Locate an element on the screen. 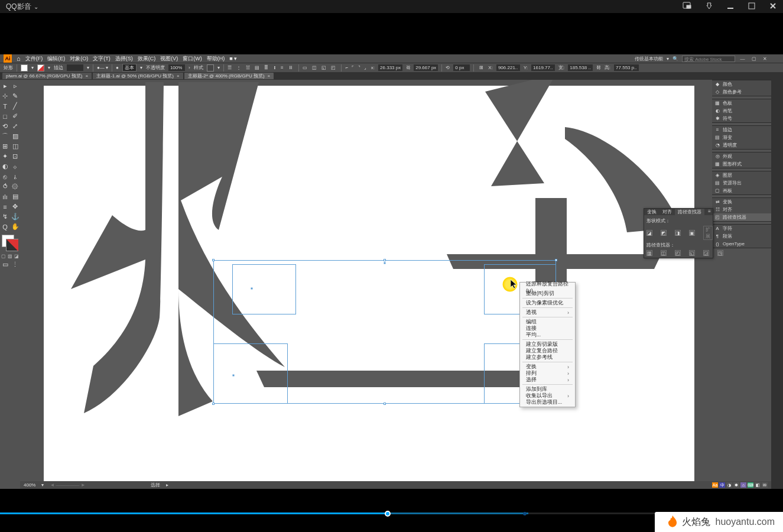 Image resolution: width=783 pixels, height=532 pixels. ctx-item: 平均... is located at coordinates (547, 335).